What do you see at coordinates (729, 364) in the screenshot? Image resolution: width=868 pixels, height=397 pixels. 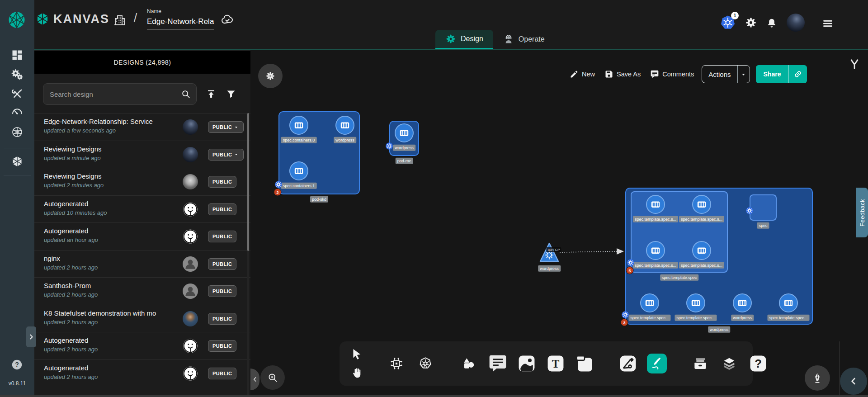 I see `layers-tool` at bounding box center [729, 364].